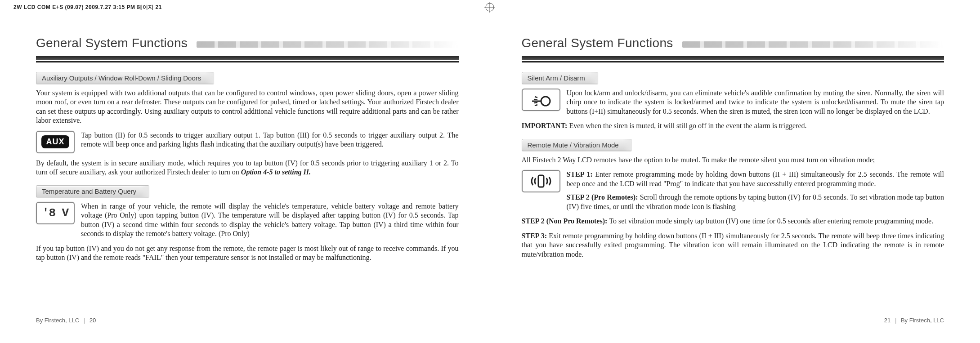 The image size is (980, 343). What do you see at coordinates (247, 107) in the screenshot?
I see `body-paragraph: Your system is equipped with two additio…` at bounding box center [247, 107].